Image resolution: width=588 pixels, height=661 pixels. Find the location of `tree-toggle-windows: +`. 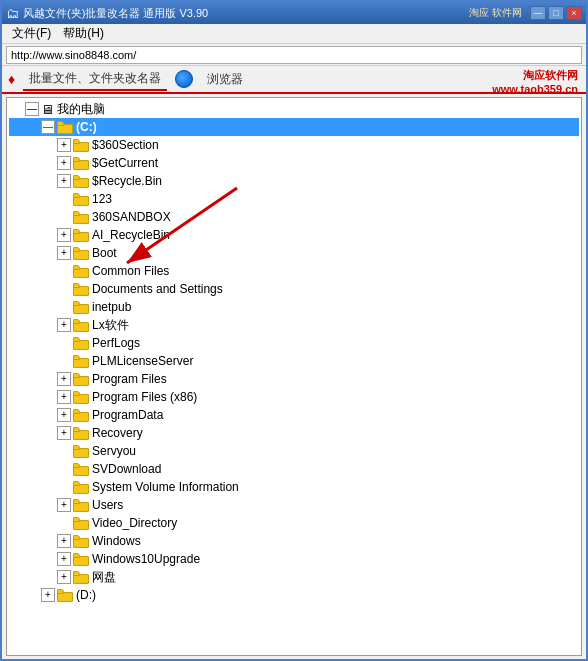

tree-toggle-windows: + is located at coordinates (64, 541).